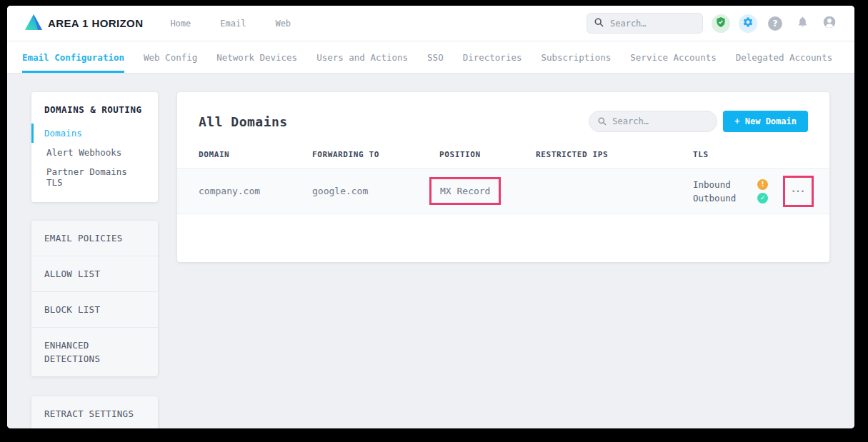  What do you see at coordinates (436, 57) in the screenshot?
I see `tab-sso: SSO` at bounding box center [436, 57].